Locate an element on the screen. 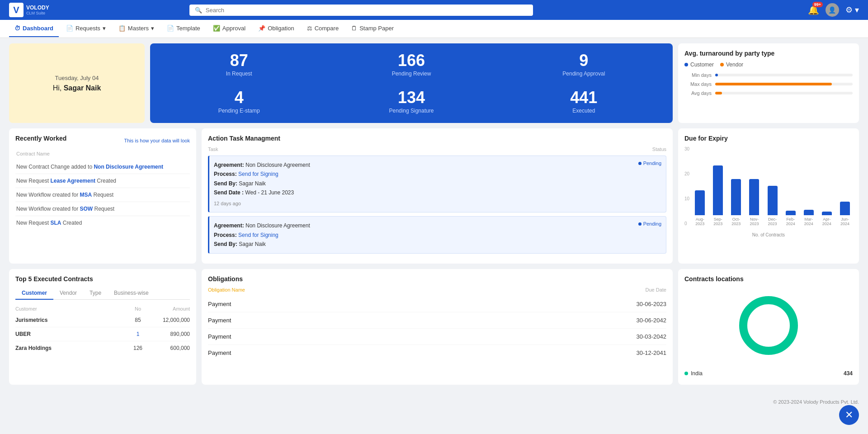  expiry-bar-0: Aug-2023 is located at coordinates (700, 208).